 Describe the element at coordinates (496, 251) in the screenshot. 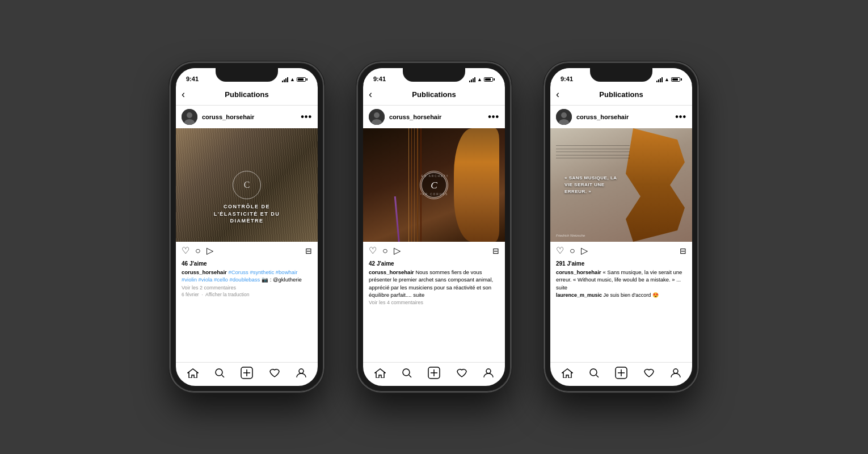

I see `bookmark-icon-2: ⊟` at that location.